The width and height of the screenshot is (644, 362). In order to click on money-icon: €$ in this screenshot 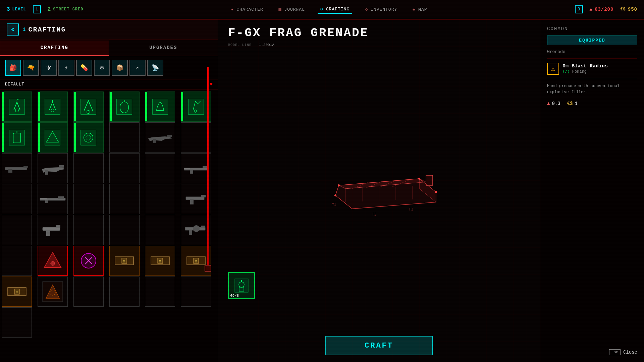, I will do `click(623, 9)`.